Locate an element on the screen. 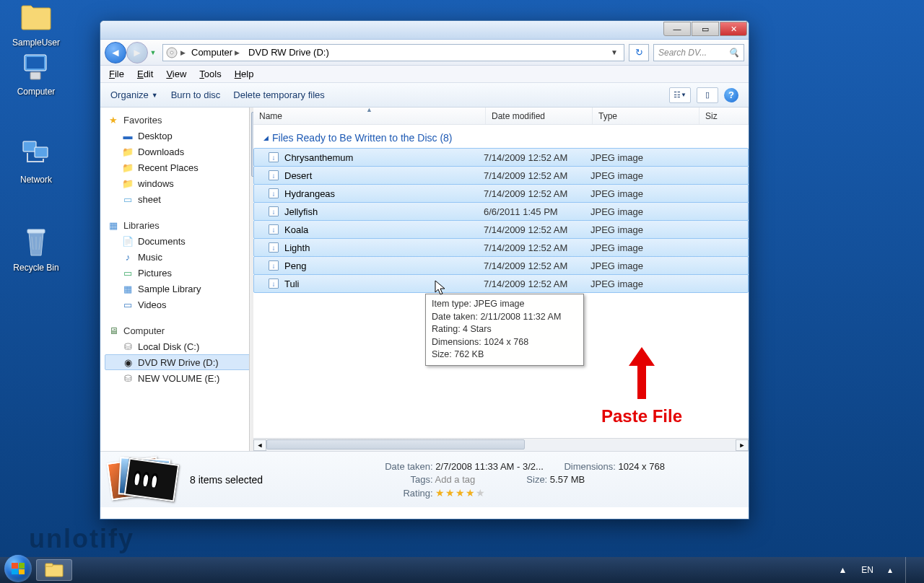 This screenshot has height=583, width=924. search-input: Search DV... 🔍 is located at coordinates (699, 53).